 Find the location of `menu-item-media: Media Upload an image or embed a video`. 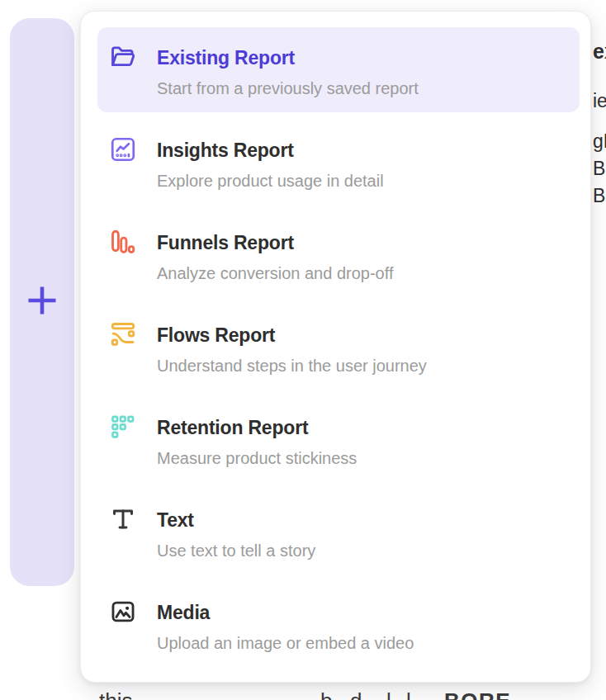

menu-item-media: Media Upload an image or embed a video is located at coordinates (339, 624).